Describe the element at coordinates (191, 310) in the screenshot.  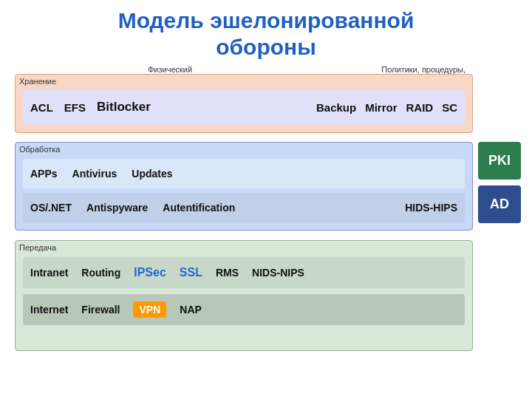
I see `nap-item: NAP` at that location.